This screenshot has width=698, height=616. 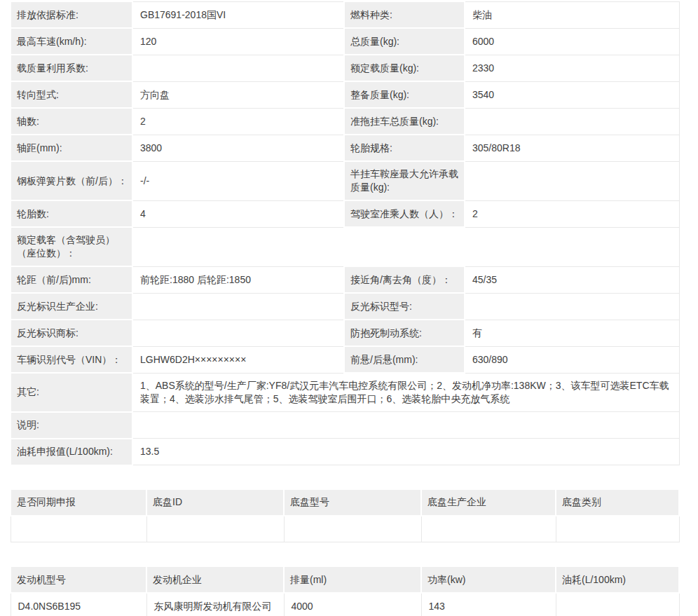 I want to click on field-label: 油耗申报值(L/100km):, so click(x=71, y=452).